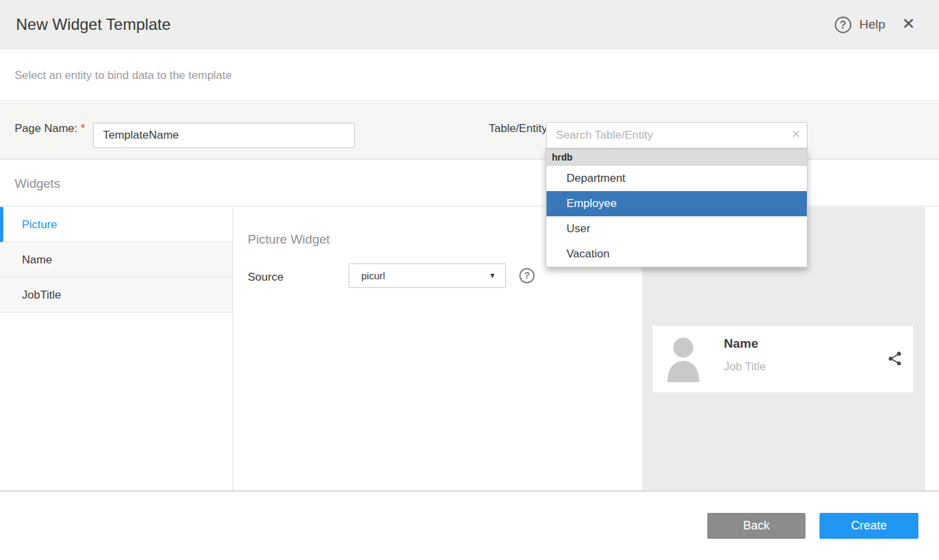 The width and height of the screenshot is (939, 560). Describe the element at coordinates (677, 229) in the screenshot. I see `dropdown-item-user: User` at that location.